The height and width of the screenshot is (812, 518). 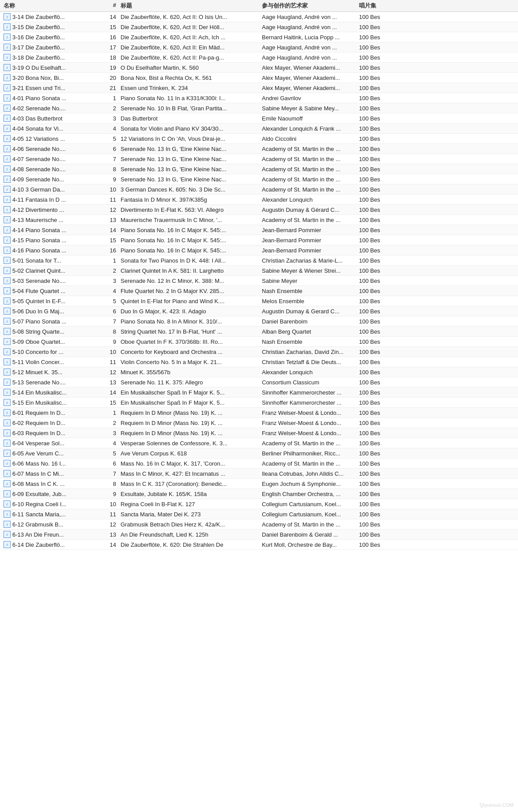 What do you see at coordinates (39, 382) in the screenshot?
I see `track-name: 5-13 Serenade No....` at bounding box center [39, 382].